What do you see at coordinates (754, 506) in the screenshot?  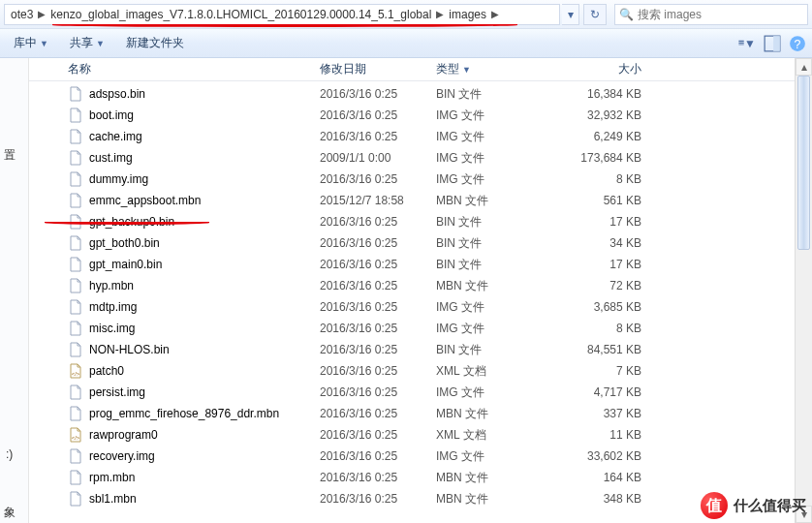 I see `watermark: 值 什么值得买` at bounding box center [754, 506].